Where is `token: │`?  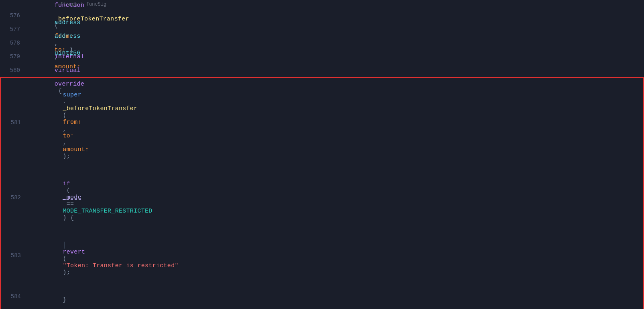
token: │ is located at coordinates (64, 245).